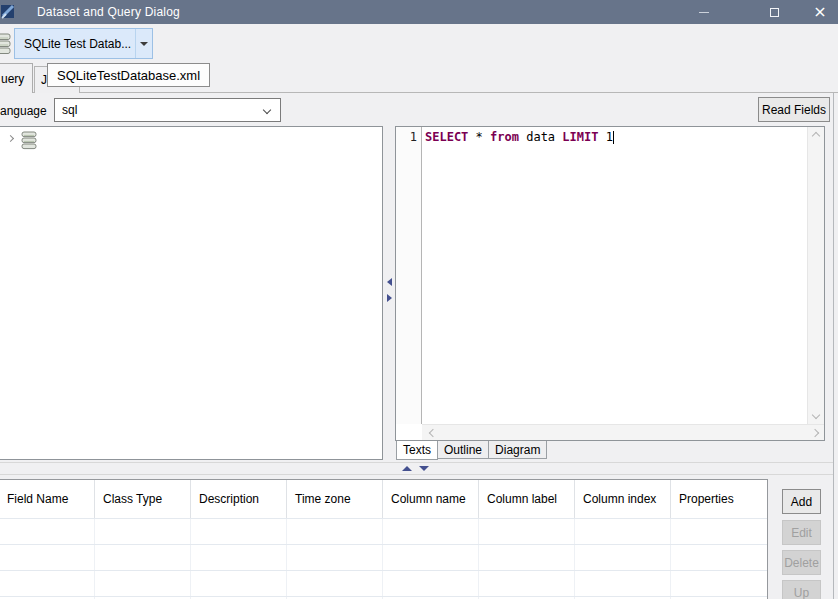  I want to click on dataset-select-label: SQLite Test Datab..., so click(75, 44).